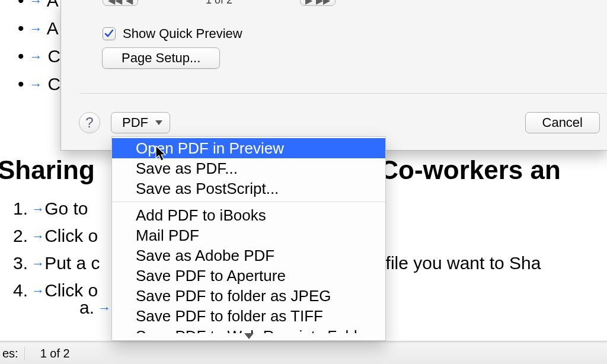  I want to click on pdf-button-label: PDF, so click(135, 123).